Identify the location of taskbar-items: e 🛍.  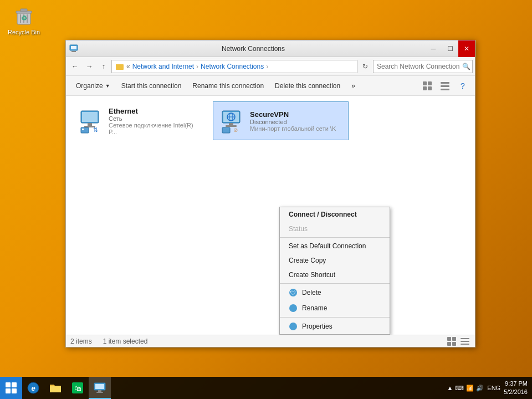
(232, 388).